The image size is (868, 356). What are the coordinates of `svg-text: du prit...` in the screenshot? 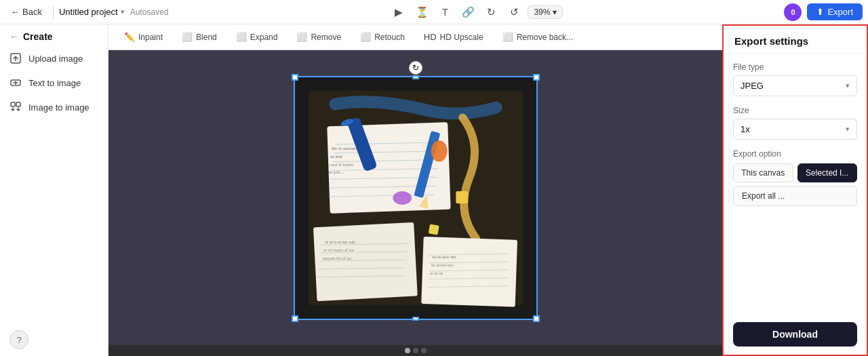 It's located at (336, 172).